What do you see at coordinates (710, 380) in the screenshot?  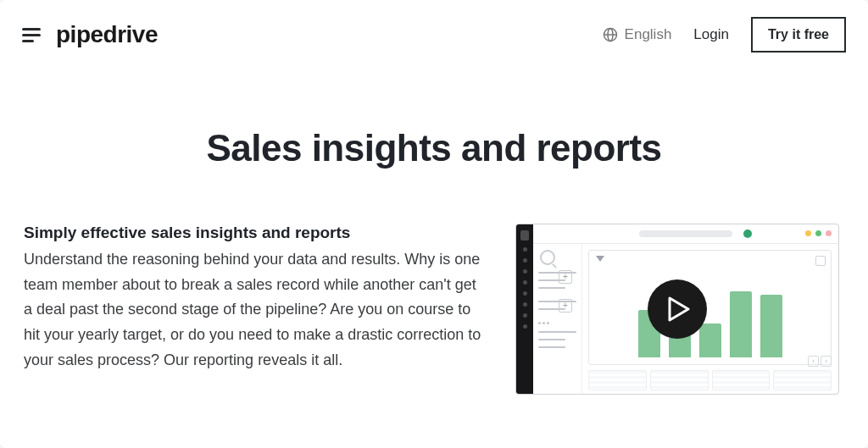 I see `screenshot-table` at bounding box center [710, 380].